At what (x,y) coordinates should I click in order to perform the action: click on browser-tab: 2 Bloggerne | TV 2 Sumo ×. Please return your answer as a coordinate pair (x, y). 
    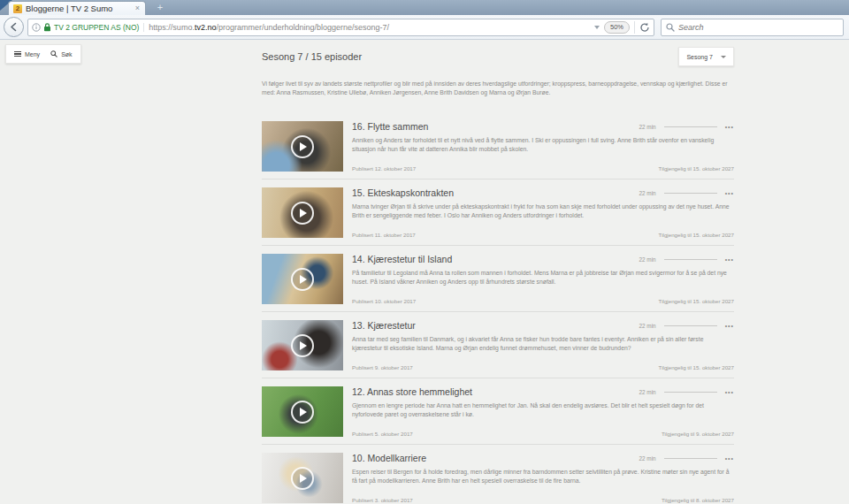
    Looking at the image, I should click on (77, 8).